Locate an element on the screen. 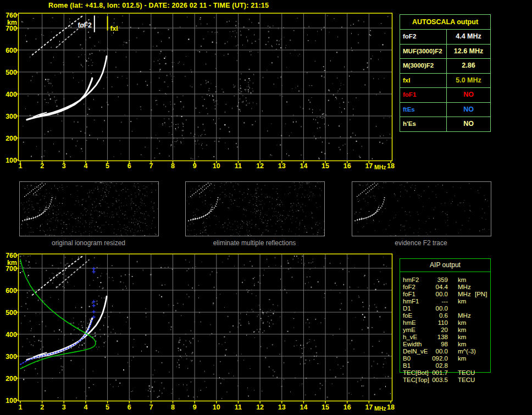 This screenshot has height=415, width=532. aip-value: 20 is located at coordinates (432, 330).